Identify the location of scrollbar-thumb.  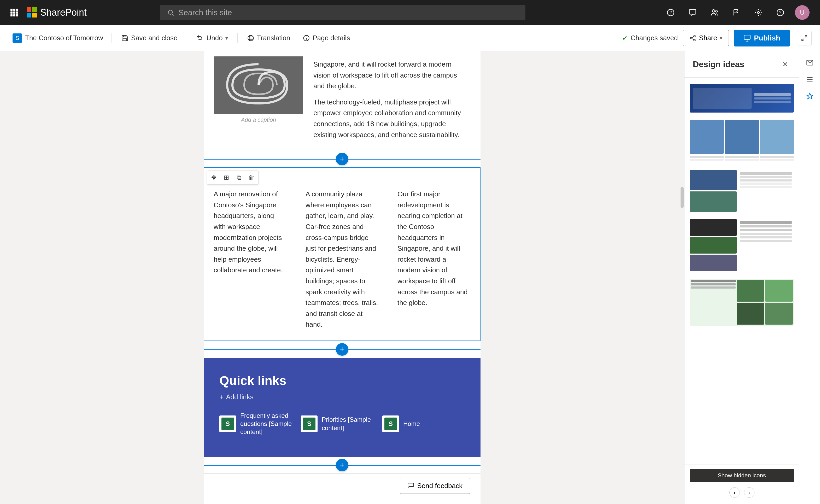
(682, 197).